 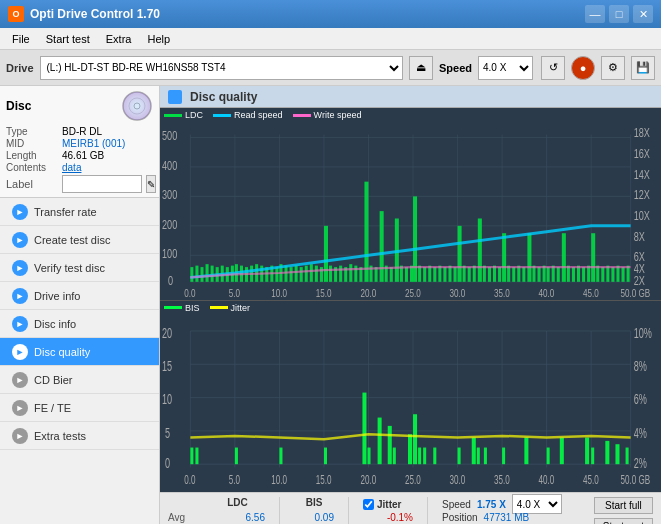 What do you see at coordinates (184, 518) in the screenshot?
I see `avg-label: Avg` at bounding box center [184, 518].